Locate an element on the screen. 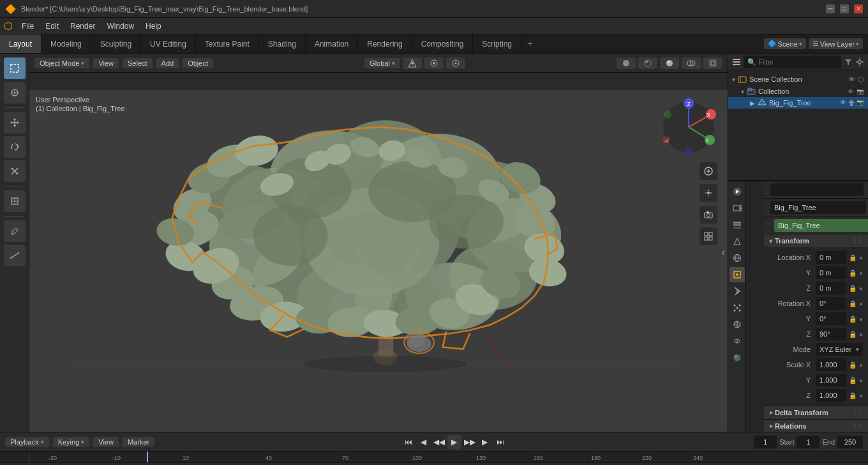  tab-modeling: Modeling is located at coordinates (66, 43).